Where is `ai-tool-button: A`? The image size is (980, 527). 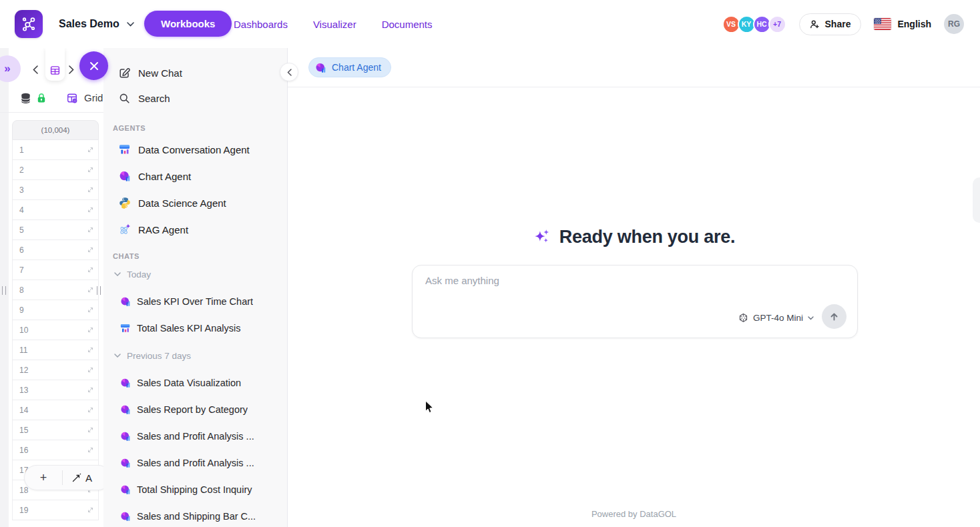 ai-tool-button: A is located at coordinates (77, 478).